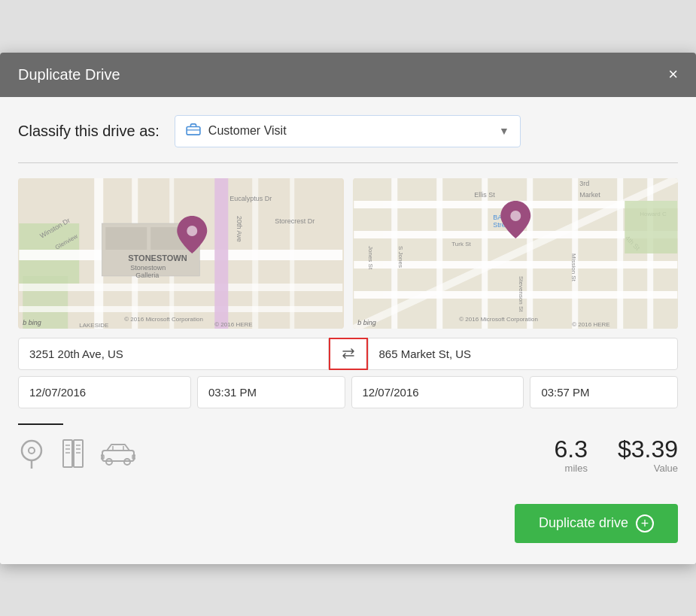  Describe the element at coordinates (504, 131) in the screenshot. I see `dropdown-arrow-icon: ▼` at that location.